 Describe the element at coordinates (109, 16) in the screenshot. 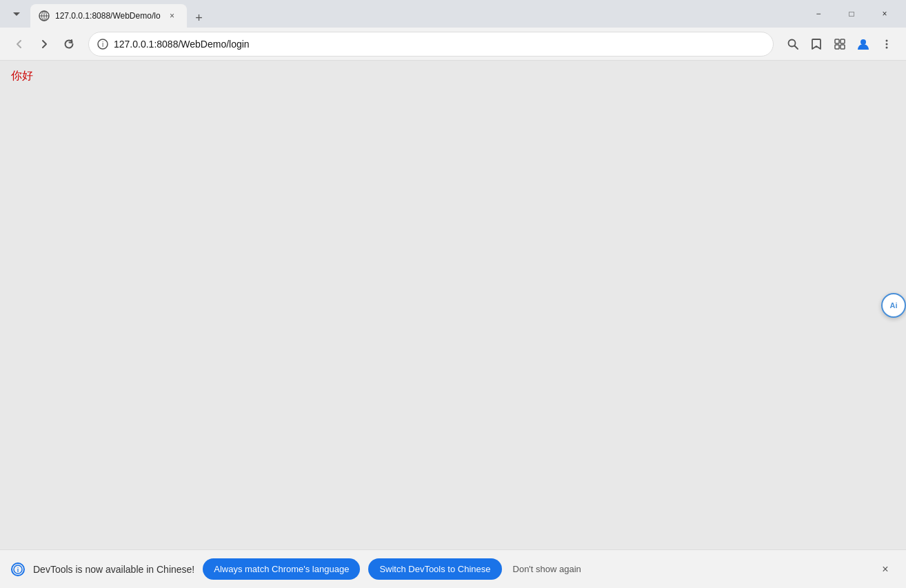

I see `active-tab: 127.0.0.1:8088/WebDemo/lo ×` at that location.